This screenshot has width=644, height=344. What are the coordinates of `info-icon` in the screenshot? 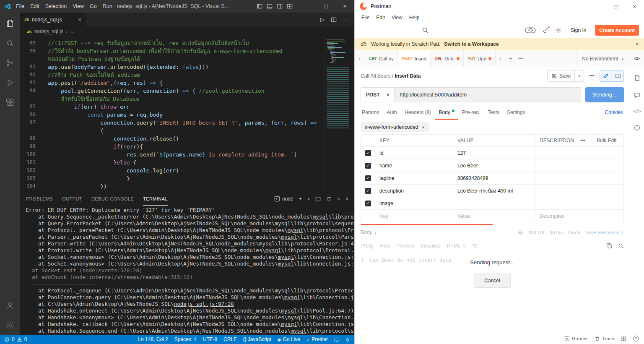 It's located at (637, 128).